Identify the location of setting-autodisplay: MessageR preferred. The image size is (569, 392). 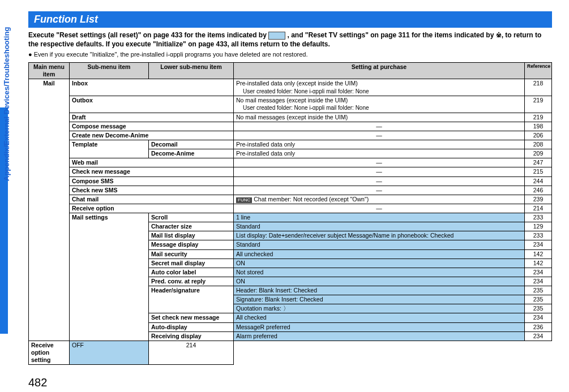
(379, 327).